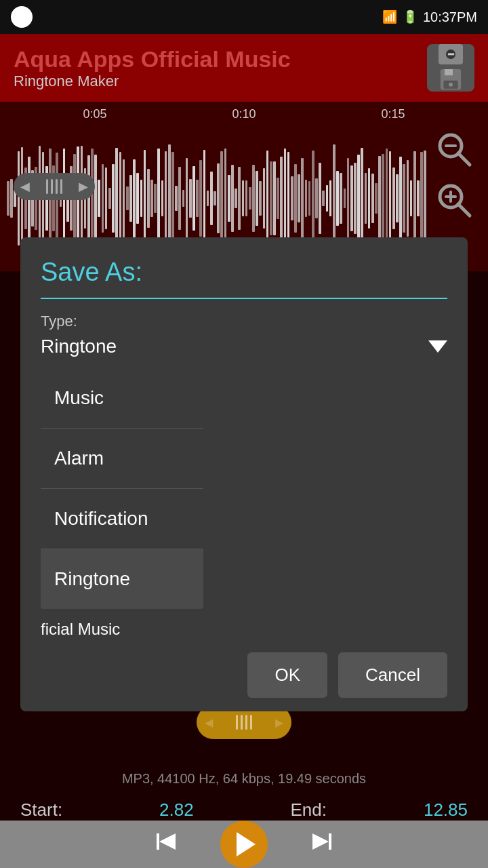  I want to click on right-arrow-icon: ▶, so click(83, 186).